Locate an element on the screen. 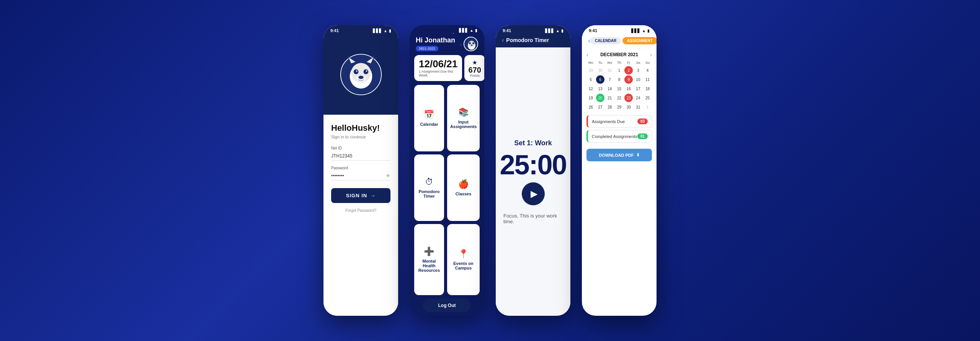 The width and height of the screenshot is (980, 341). menu-item-pomodoro: ⏱ Pomodoro Timer is located at coordinates (429, 188).